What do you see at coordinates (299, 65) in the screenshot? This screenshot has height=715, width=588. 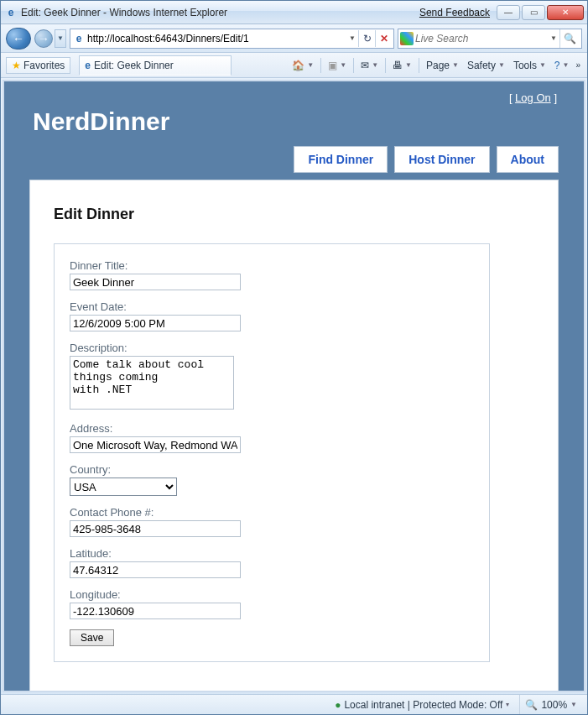 I see `home-icon: 🏠` at bounding box center [299, 65].